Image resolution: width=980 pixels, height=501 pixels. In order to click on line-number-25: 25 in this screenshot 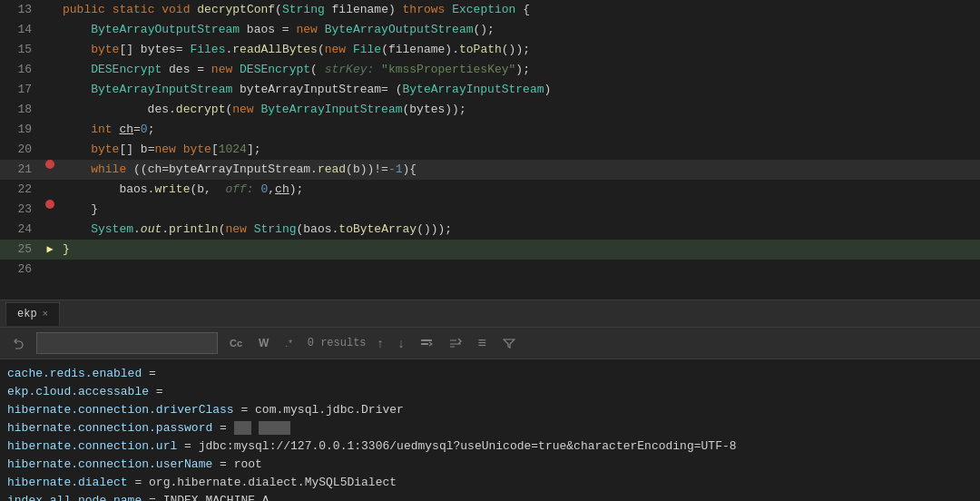, I will do `click(20, 250)`.